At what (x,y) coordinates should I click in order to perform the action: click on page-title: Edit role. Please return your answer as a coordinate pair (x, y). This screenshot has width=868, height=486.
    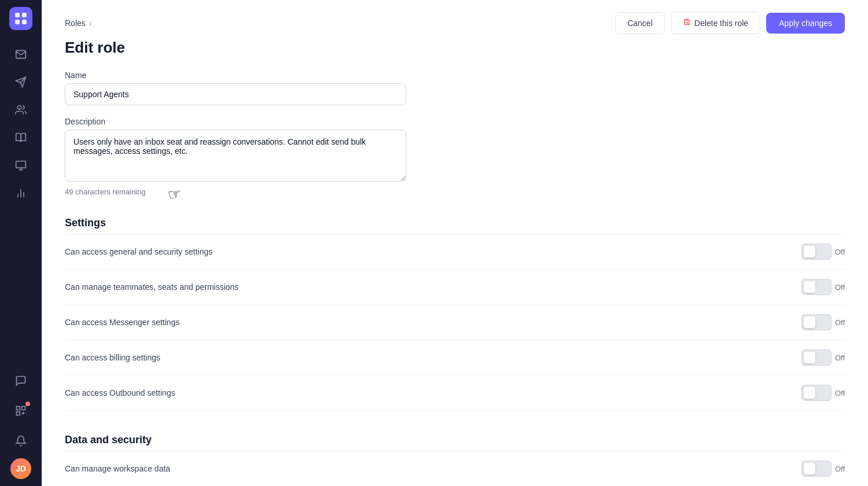
    Looking at the image, I should click on (455, 47).